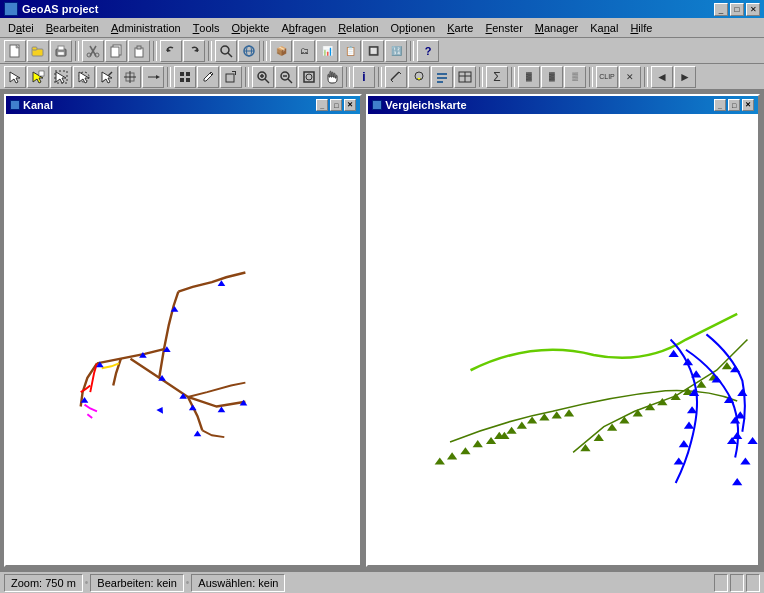 This screenshot has height=593, width=764. What do you see at coordinates (358, 28) in the screenshot?
I see `menu-relation: Relation` at bounding box center [358, 28].